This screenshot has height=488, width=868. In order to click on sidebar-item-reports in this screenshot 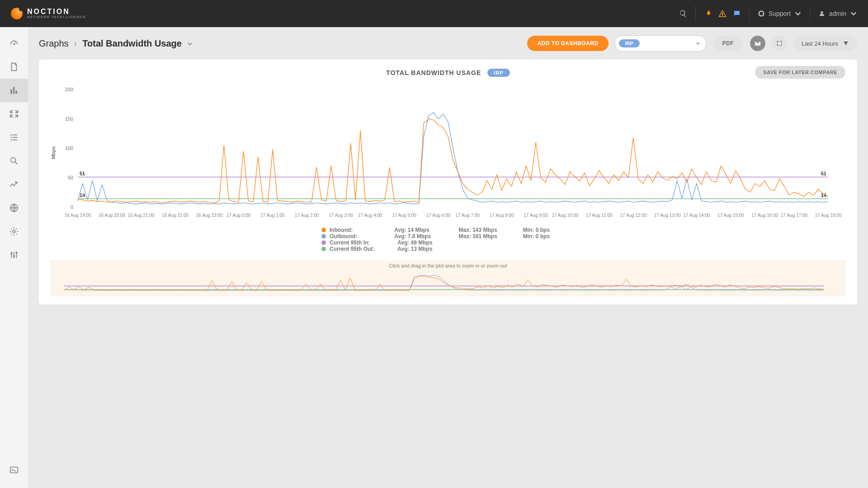, I will do `click(14, 67)`.